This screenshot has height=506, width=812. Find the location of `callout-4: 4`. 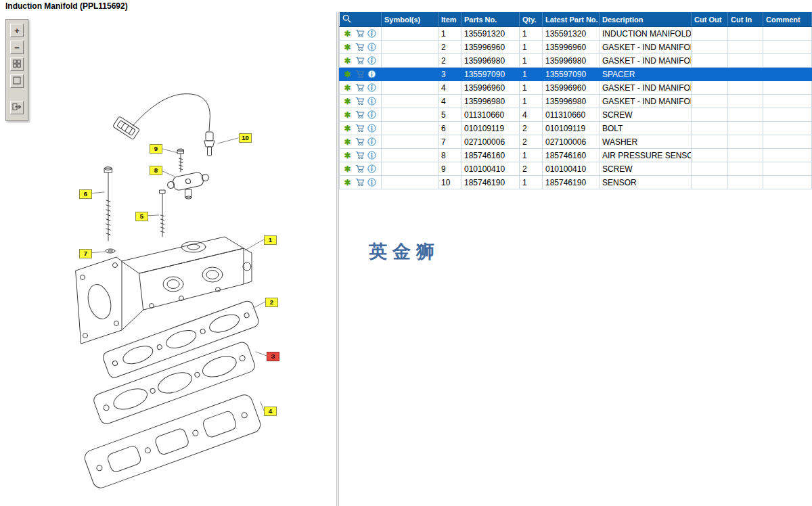

callout-4: 4 is located at coordinates (271, 411).